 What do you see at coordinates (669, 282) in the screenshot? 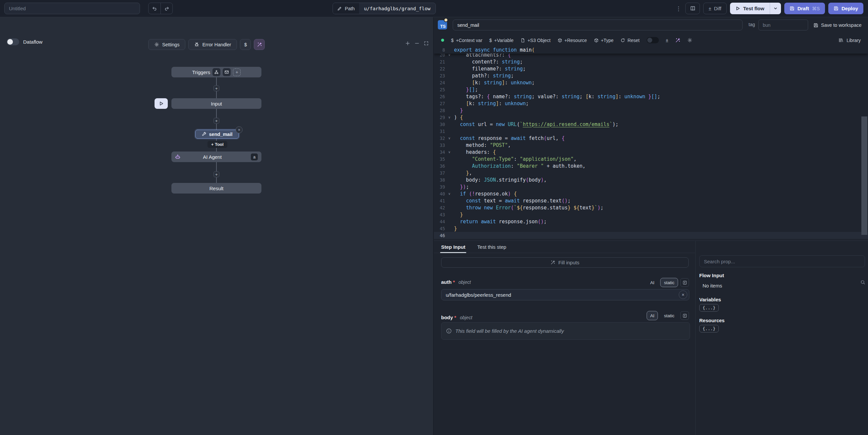
I see `auth-mode-static-button: static` at bounding box center [669, 282].